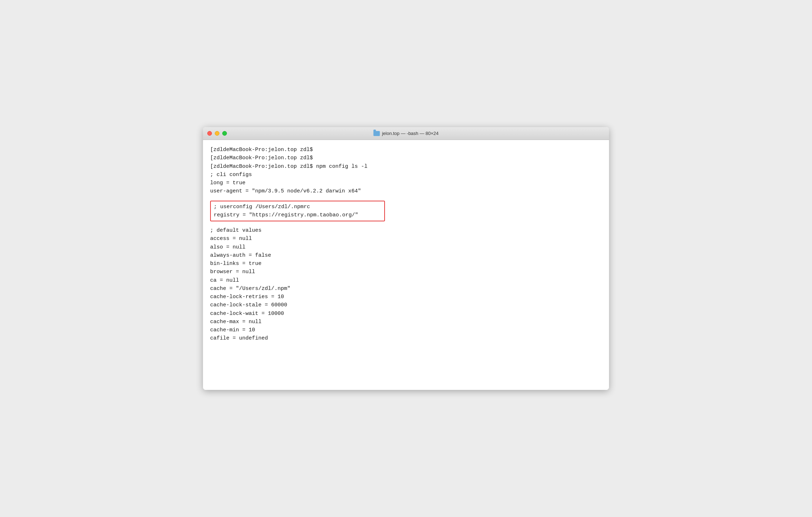 This screenshot has width=812, height=517. I want to click on highlighted-line-2: registry = "https://registry.npm.taobao.…, so click(298, 215).